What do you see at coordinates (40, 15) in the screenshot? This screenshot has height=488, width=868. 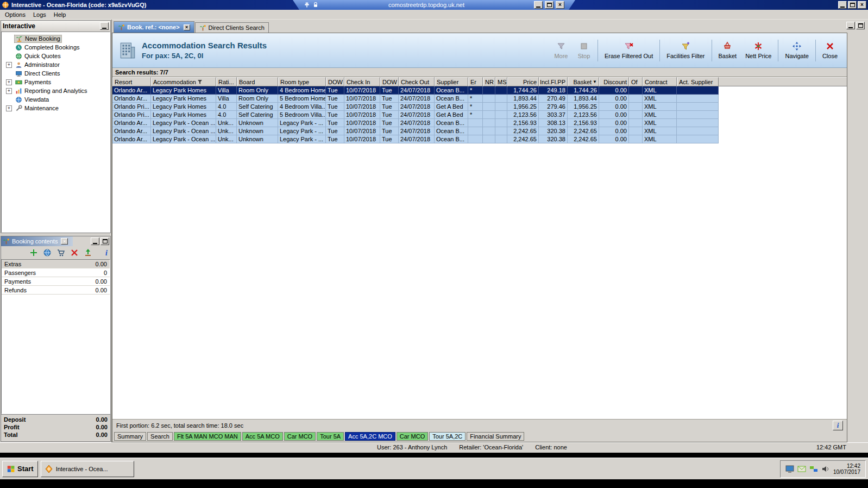 I see `menu-logs: Logs` at bounding box center [40, 15].